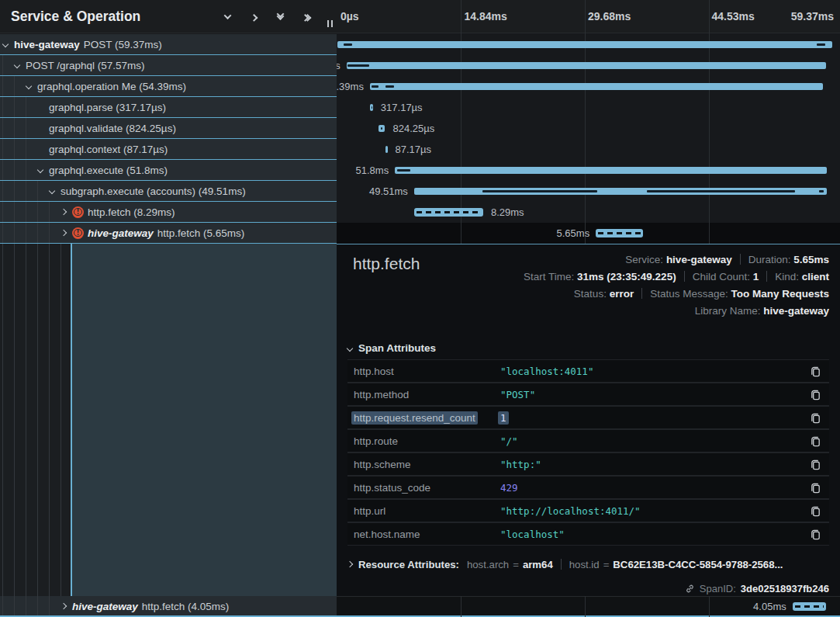 The width and height of the screenshot is (840, 617). What do you see at coordinates (168, 607) in the screenshot?
I see `tree-row-http-fetch: hive-gatewayhttp.fetch (4.05ms)` at bounding box center [168, 607].